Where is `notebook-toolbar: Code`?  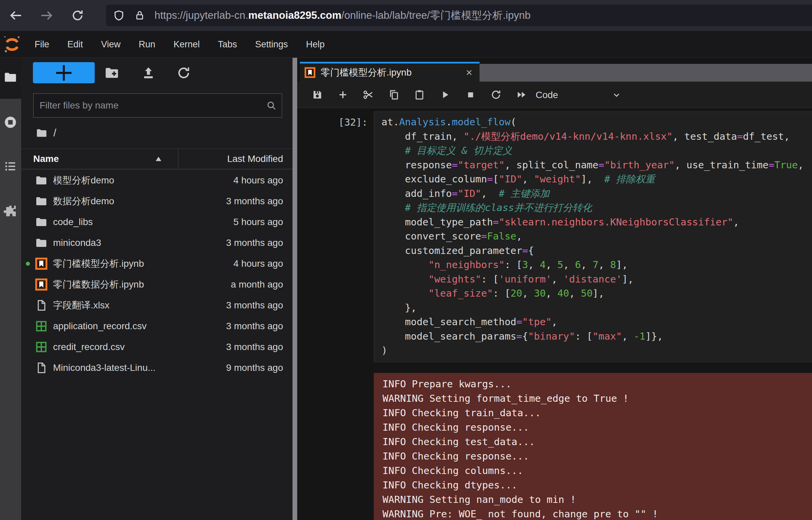
notebook-toolbar: Code is located at coordinates (555, 95).